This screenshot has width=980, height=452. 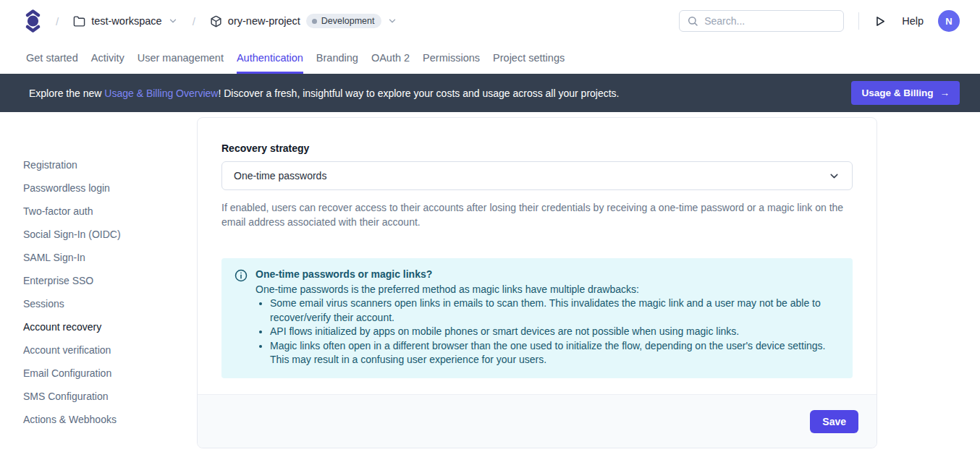 I want to click on search-input, so click(x=770, y=21).